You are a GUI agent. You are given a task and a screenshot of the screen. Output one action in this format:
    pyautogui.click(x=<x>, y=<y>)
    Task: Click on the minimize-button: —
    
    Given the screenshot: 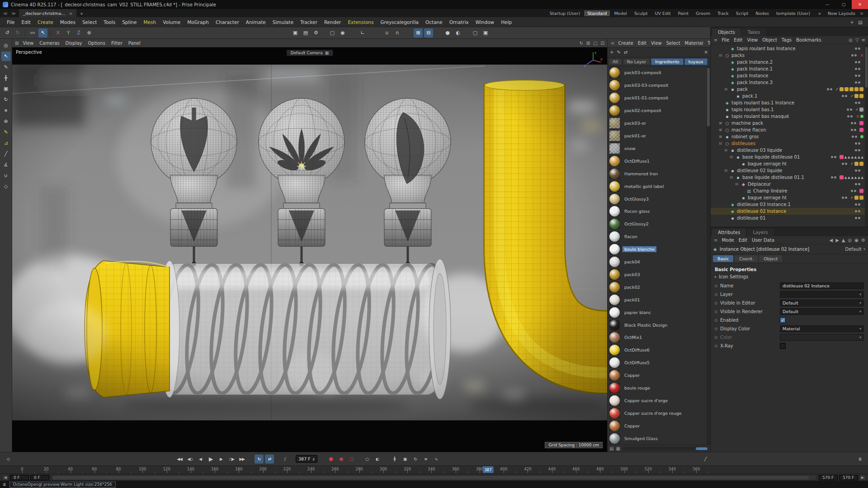 What is the action you would take?
    pyautogui.click(x=827, y=5)
    